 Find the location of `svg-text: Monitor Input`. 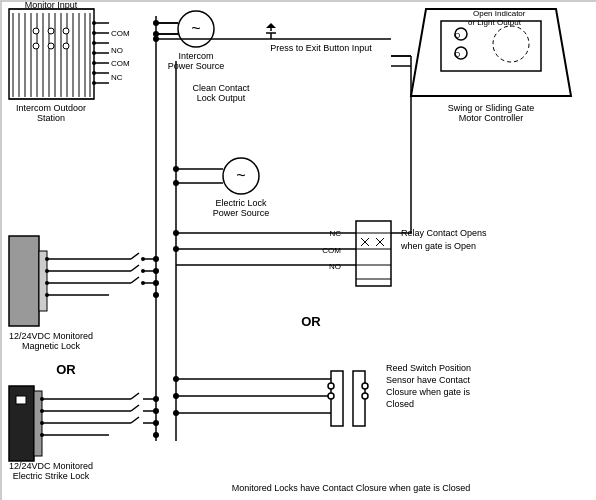

svg-text: Monitor Input is located at coordinates (52, 6).